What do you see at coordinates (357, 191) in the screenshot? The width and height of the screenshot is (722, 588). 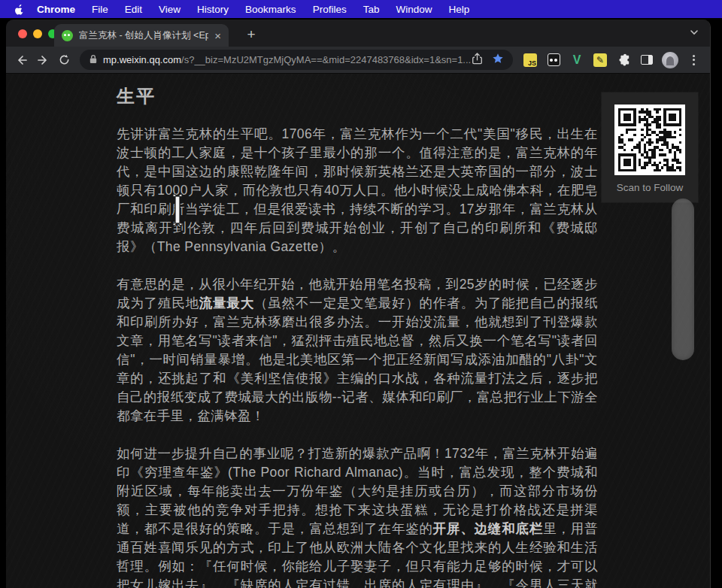 I see `article-paragraph: 先讲讲富兰克林的生平吧。1706年，富兰克林作为一个二代"美国"移民，出生在波士…` at bounding box center [357, 191].